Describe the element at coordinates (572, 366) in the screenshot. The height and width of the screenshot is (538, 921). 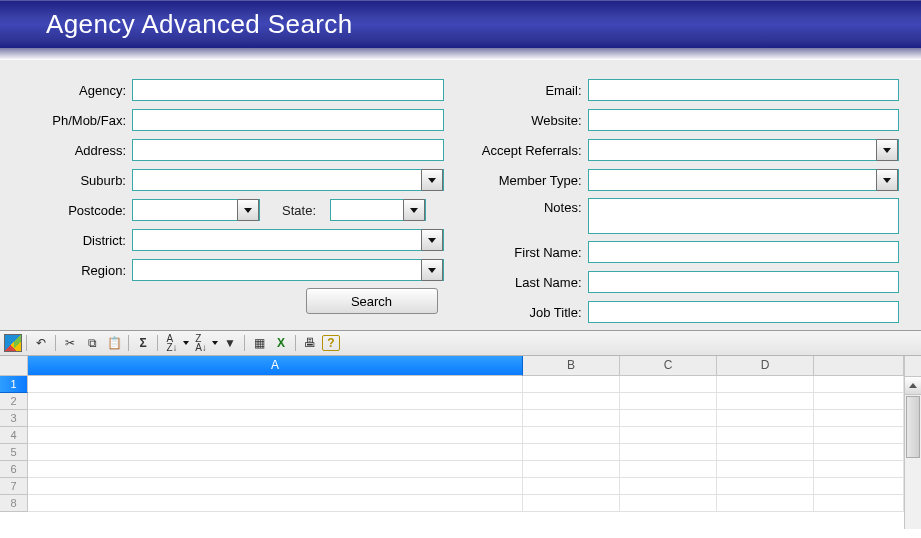
I see `grid-col-header: B` at that location.